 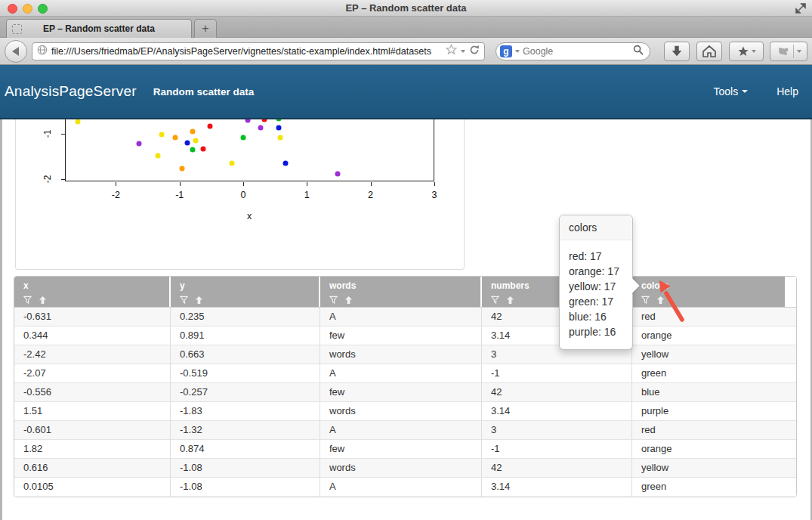 I want to click on table-row: 0.3440.891few3.14orange, so click(x=405, y=336).